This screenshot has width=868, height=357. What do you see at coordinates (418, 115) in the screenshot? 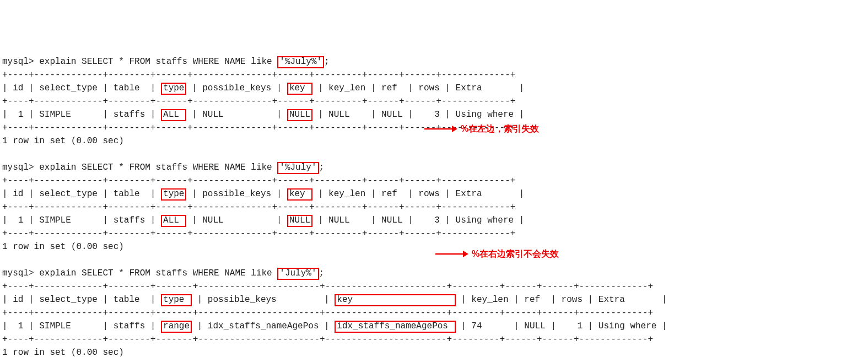
I see `q1-row-tail: | NULL | NULL | 3 | Using where |` at bounding box center [418, 115].